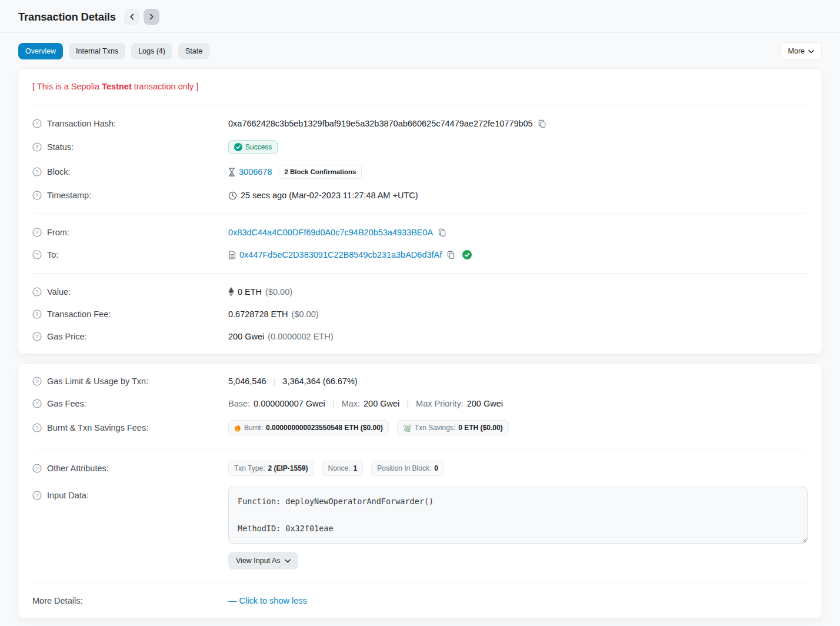 Image resolution: width=840 pixels, height=626 pixels. I want to click on burnt-badge-value: 0.000000000023550548 ETH ($0.00), so click(325, 428).